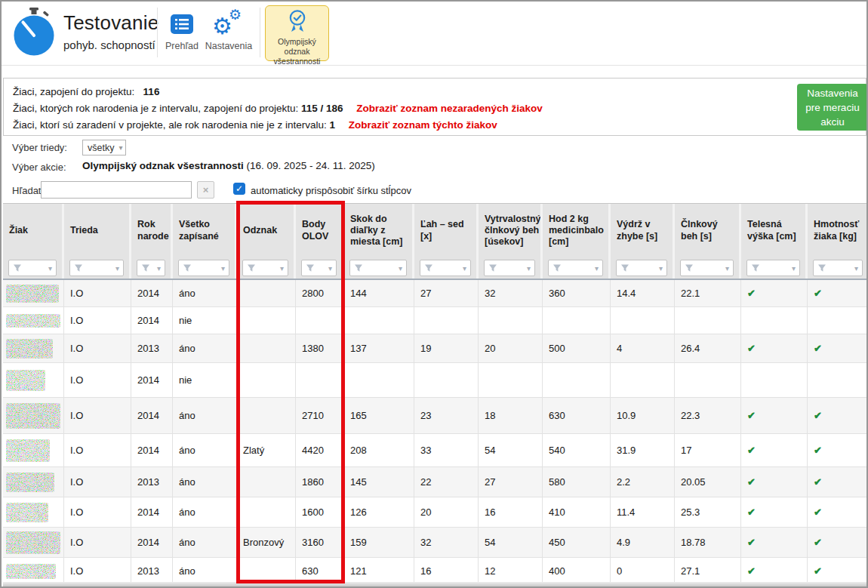  I want to click on column-filter-lah-sed: ▾, so click(445, 268).